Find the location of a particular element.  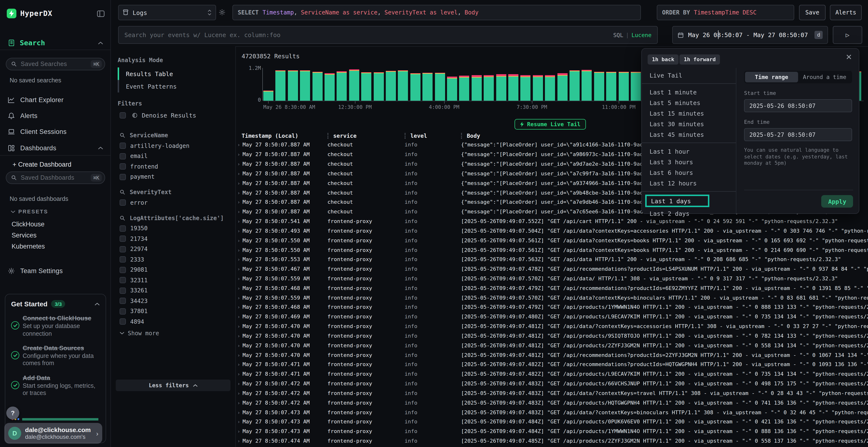

preset-item-clickhouse: ClickHouse is located at coordinates (28, 224).